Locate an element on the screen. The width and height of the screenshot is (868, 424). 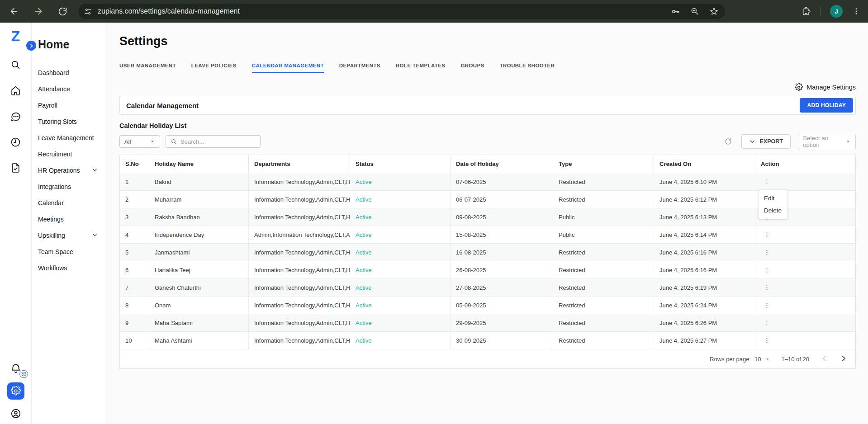
sidebar-item-integrations: Integrations is located at coordinates (71, 187).